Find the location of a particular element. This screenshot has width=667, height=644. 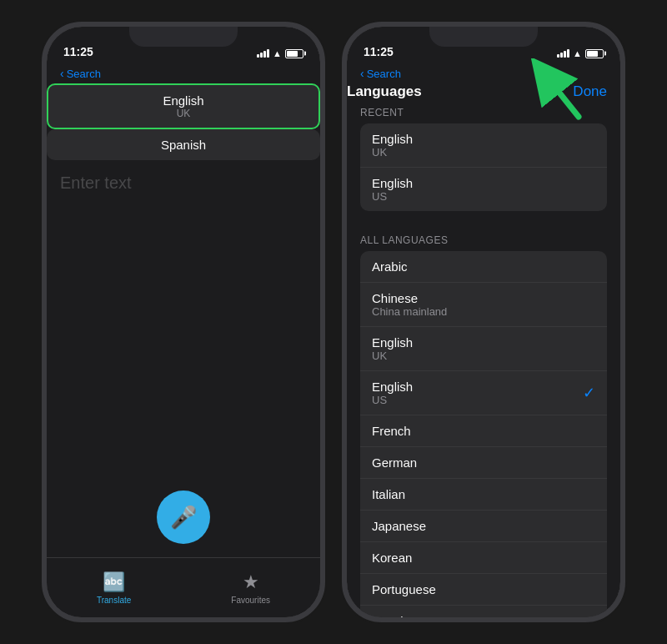

lang-portuguese: Portuguese is located at coordinates (484, 590).